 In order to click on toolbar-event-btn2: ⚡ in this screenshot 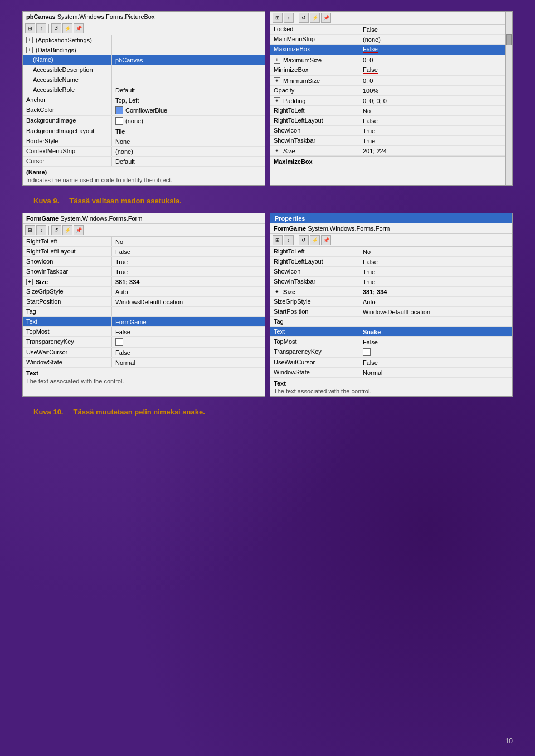, I will do `click(315, 18)`.